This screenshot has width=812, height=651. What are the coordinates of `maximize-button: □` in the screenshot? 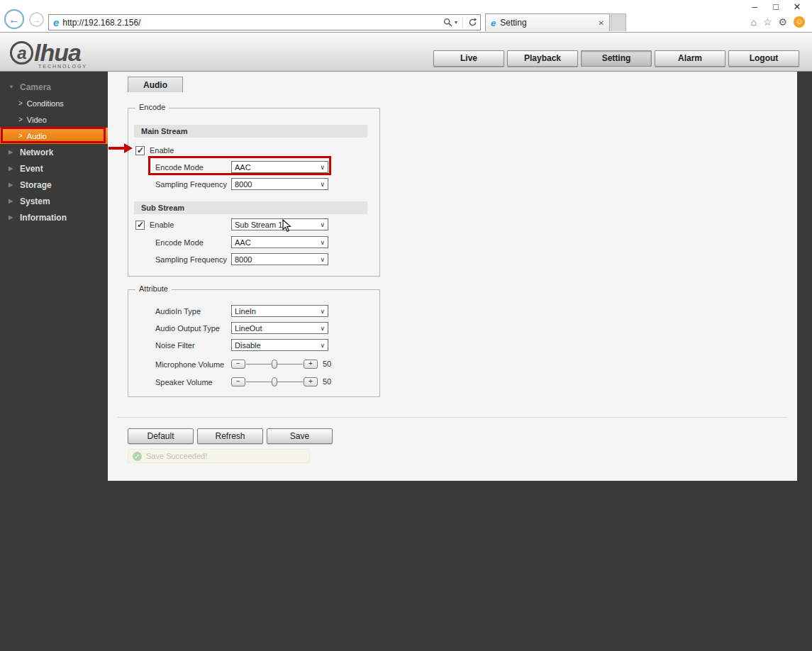 It's located at (776, 7).